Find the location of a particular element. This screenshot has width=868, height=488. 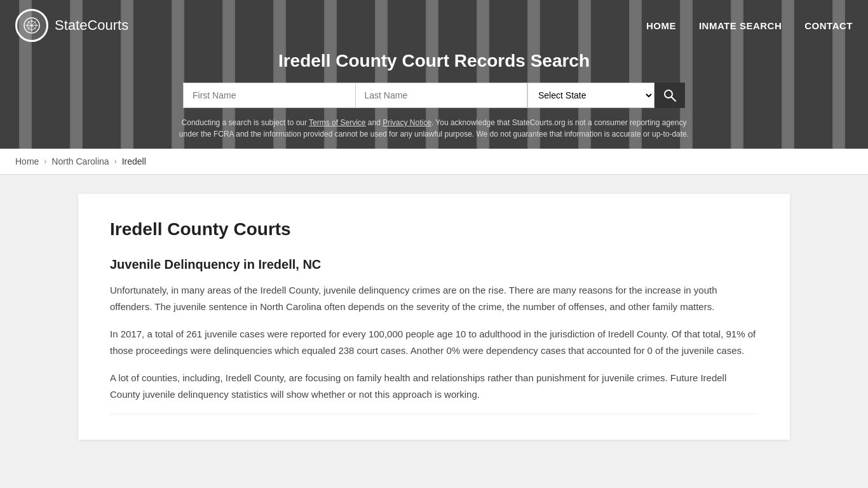

logo-icon is located at coordinates (32, 25).